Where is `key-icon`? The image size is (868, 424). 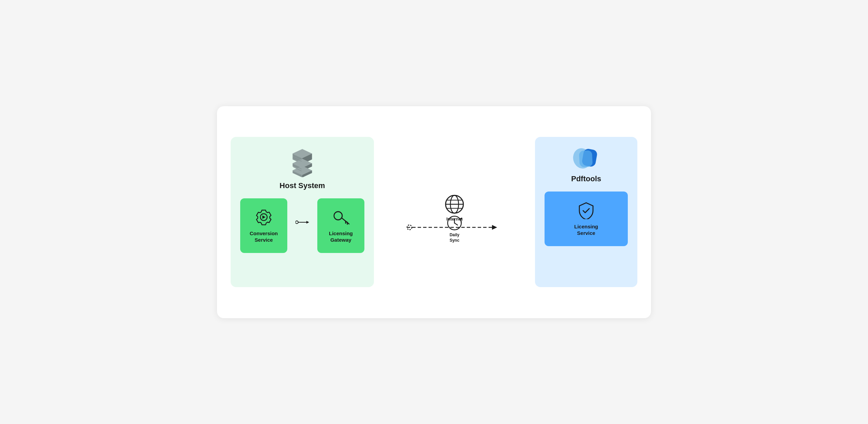
key-icon is located at coordinates (341, 217).